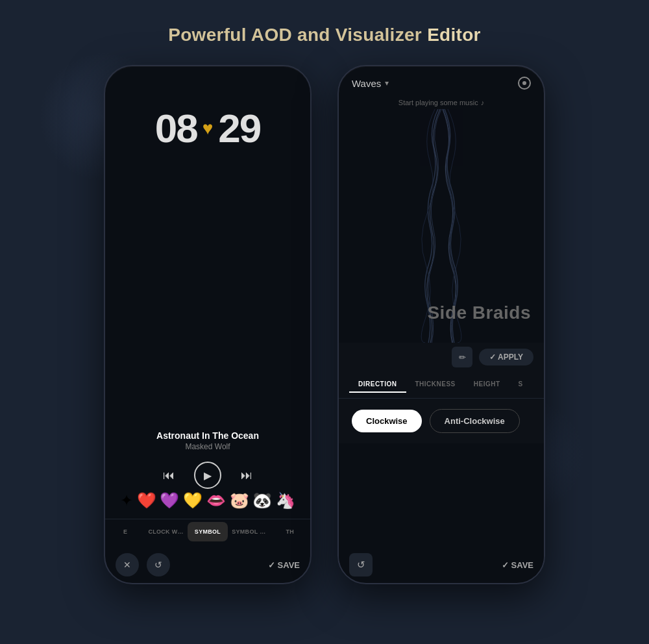 This screenshot has width=649, height=644. Describe the element at coordinates (127, 501) in the screenshot. I see `symbol-sparkle: ✦` at that location.